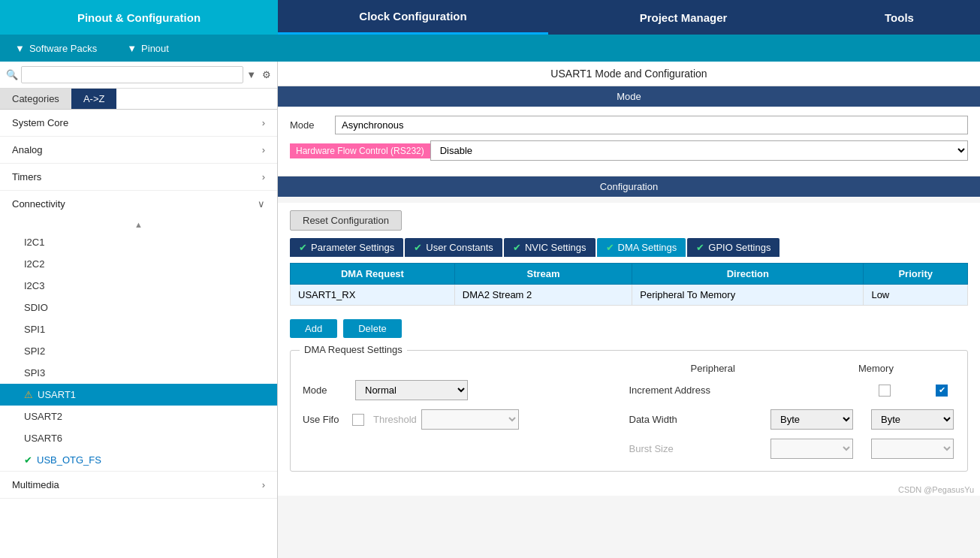 The image size is (980, 558). I want to click on sidebar-item-i2c2: I2C2, so click(138, 264).